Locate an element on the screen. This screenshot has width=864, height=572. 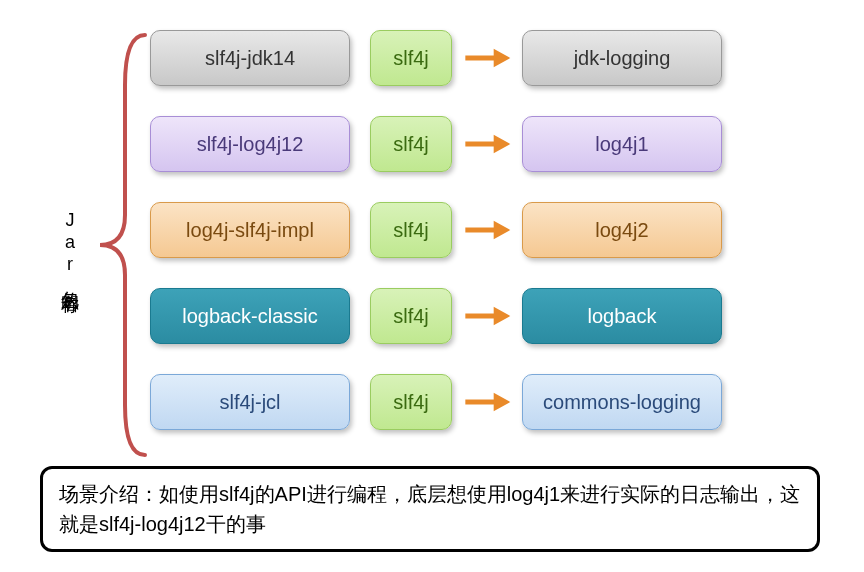
target-box: log4j2 is located at coordinates (622, 230).